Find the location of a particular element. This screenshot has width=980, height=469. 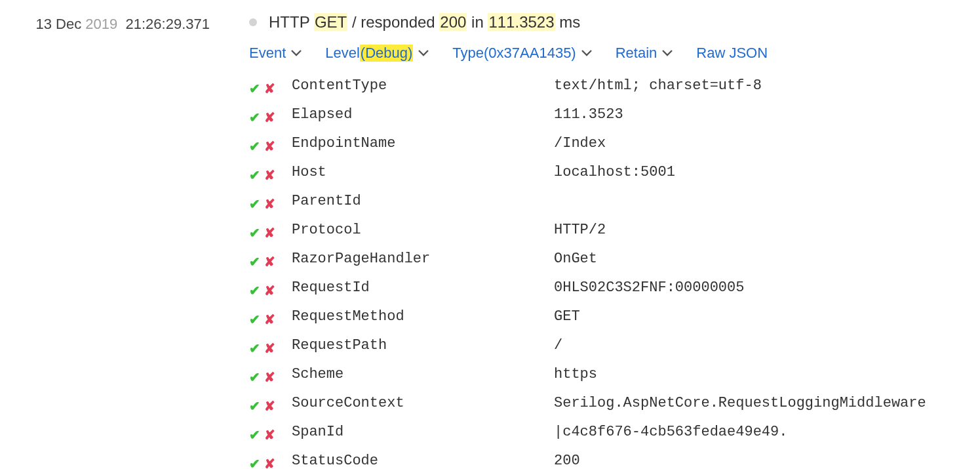

property-row: ✔✘RequestId0HLS02C3S2FNF:00000005 is located at coordinates (608, 289).